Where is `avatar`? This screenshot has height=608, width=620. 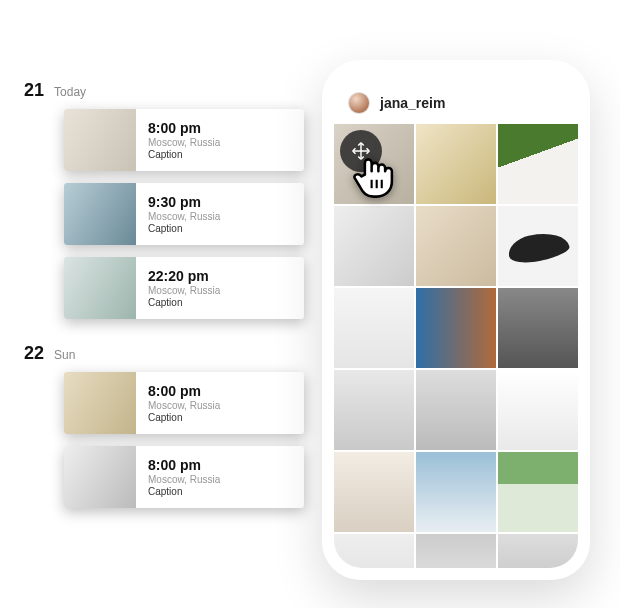 avatar is located at coordinates (359, 103).